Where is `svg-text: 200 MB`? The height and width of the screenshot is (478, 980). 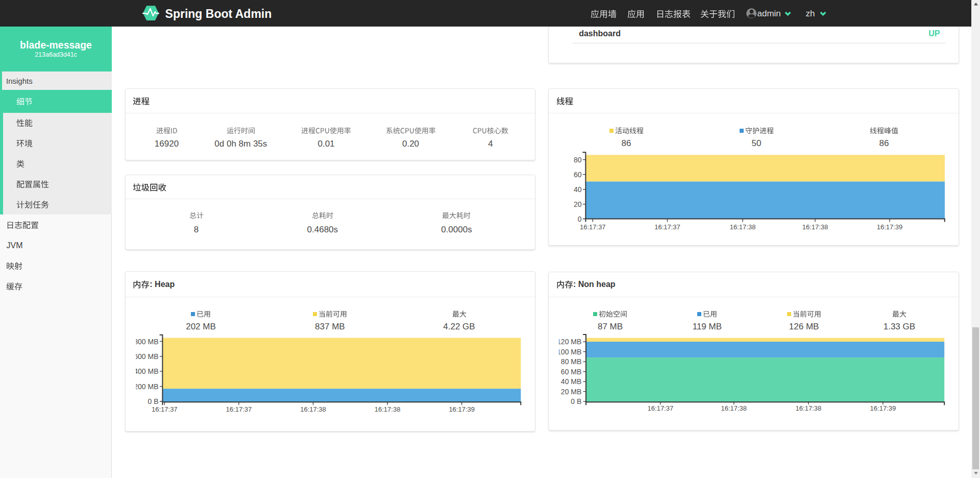
svg-text: 200 MB is located at coordinates (147, 387).